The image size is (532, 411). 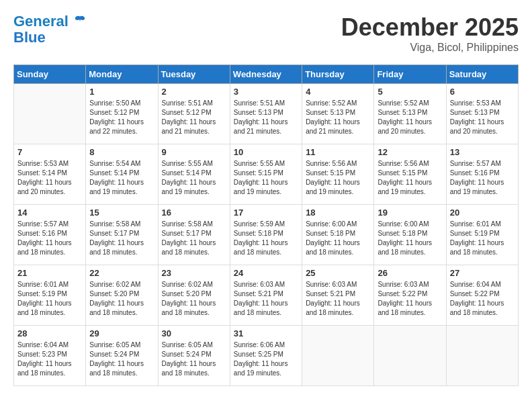 I want to click on logo-text: General, so click(x=50, y=21).